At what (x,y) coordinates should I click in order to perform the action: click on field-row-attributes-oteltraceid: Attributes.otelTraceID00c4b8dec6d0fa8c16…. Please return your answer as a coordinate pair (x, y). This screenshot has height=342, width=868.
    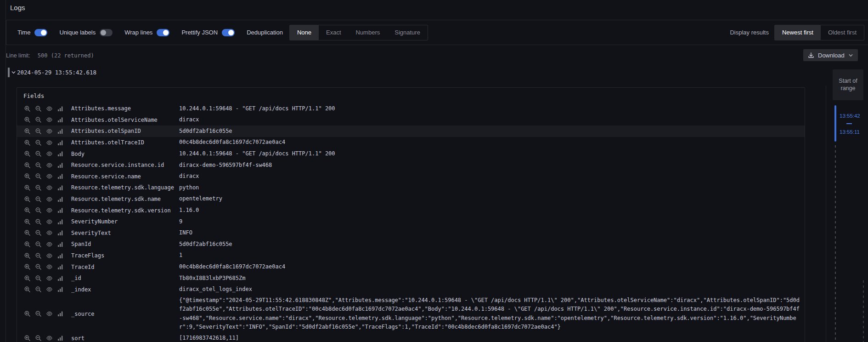
    Looking at the image, I should click on (411, 142).